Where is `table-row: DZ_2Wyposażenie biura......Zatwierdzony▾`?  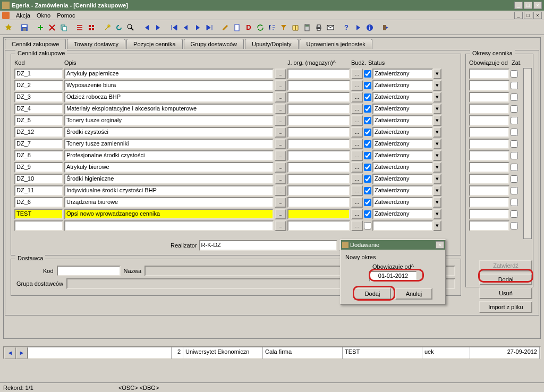
table-row: DZ_2Wyposażenie biura......Zatwierdzony▾ is located at coordinates (236, 86).